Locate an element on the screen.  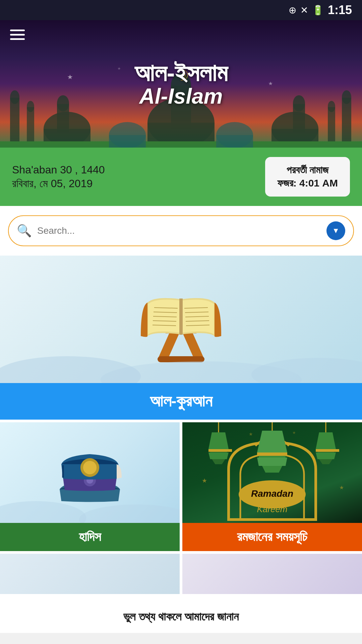
cloud-bg is located at coordinates (181, 366).